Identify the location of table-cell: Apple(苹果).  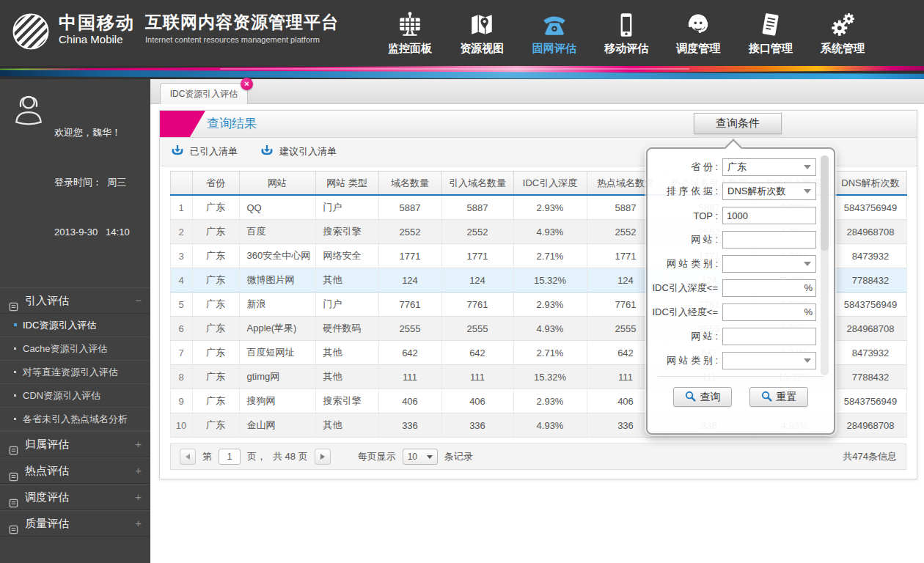
(277, 328).